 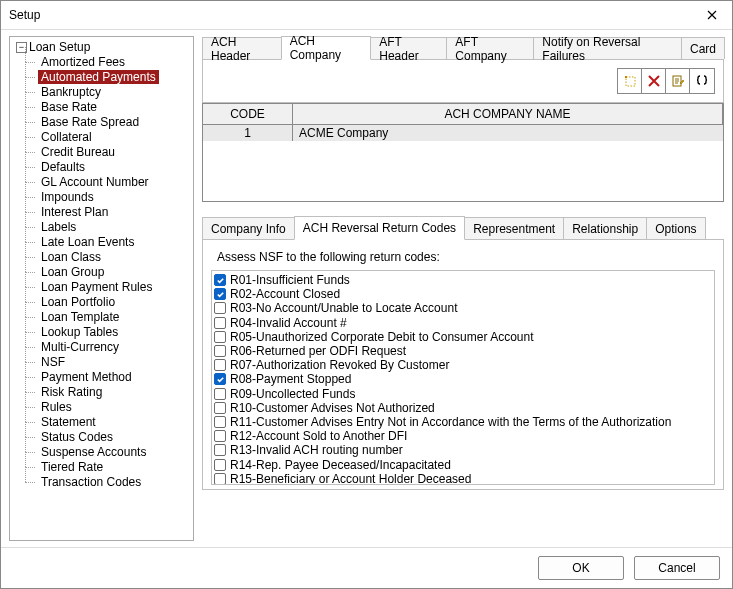 What do you see at coordinates (116, 92) in the screenshot?
I see `sidebar-item: Bankruptcy` at bounding box center [116, 92].